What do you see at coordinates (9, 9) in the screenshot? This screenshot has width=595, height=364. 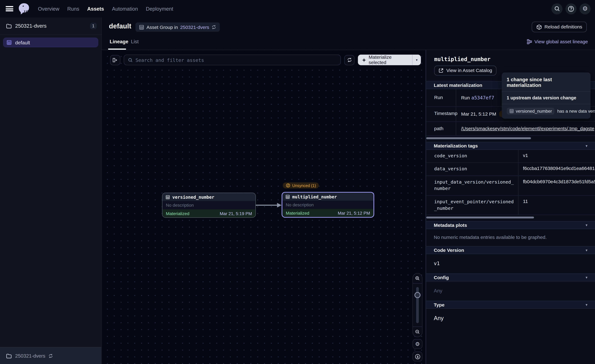 I see `hamburger-menu-icon` at bounding box center [9, 9].